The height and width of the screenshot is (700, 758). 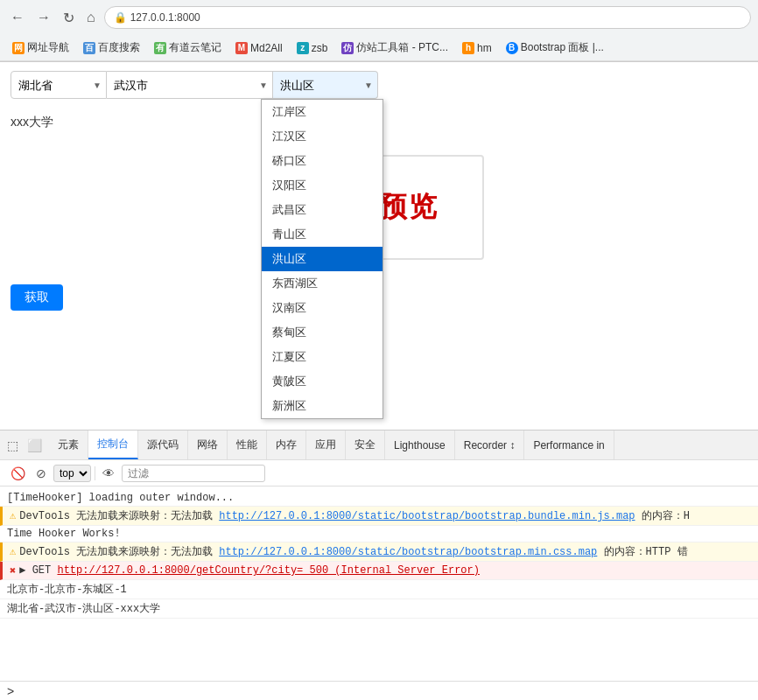 I want to click on dropdown-item-xinzhou: 新洲区, so click(x=322, y=406).